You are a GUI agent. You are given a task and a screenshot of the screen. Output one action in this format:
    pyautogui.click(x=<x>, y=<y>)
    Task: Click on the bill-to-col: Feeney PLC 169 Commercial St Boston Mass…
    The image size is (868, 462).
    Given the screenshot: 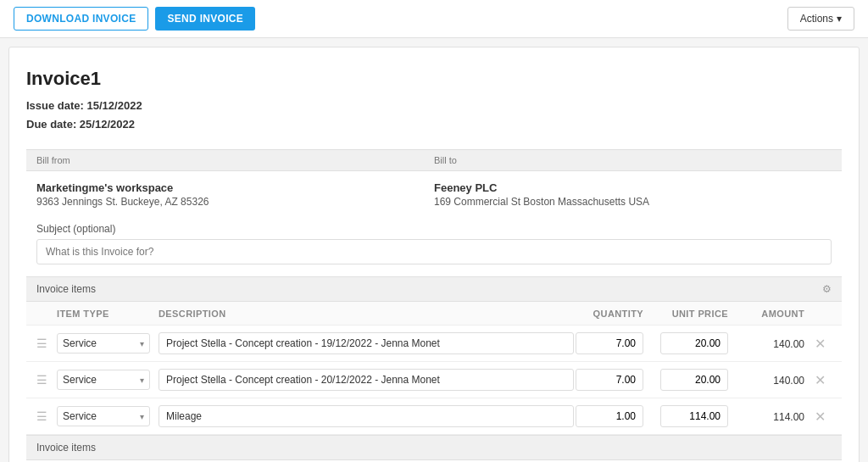 What is the action you would take?
    pyautogui.click(x=632, y=195)
    